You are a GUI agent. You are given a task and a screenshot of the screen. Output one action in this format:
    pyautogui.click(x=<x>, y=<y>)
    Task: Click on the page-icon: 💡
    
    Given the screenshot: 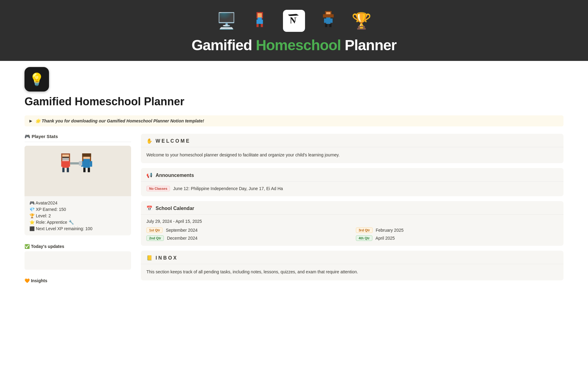 What is the action you would take?
    pyautogui.click(x=37, y=79)
    